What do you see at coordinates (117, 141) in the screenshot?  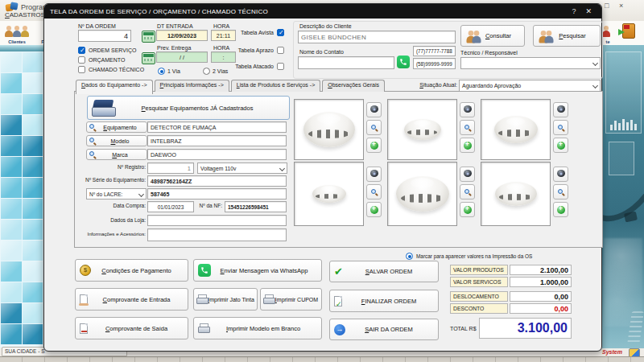 I see `modelo-label-button: Modelo` at bounding box center [117, 141].